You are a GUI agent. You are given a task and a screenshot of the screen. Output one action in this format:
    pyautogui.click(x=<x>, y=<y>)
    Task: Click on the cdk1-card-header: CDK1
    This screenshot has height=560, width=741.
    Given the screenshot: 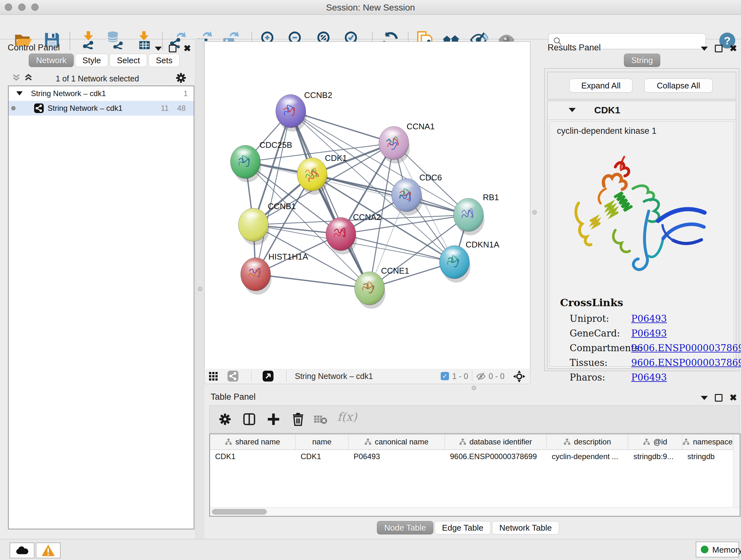 What is the action you would take?
    pyautogui.click(x=642, y=110)
    